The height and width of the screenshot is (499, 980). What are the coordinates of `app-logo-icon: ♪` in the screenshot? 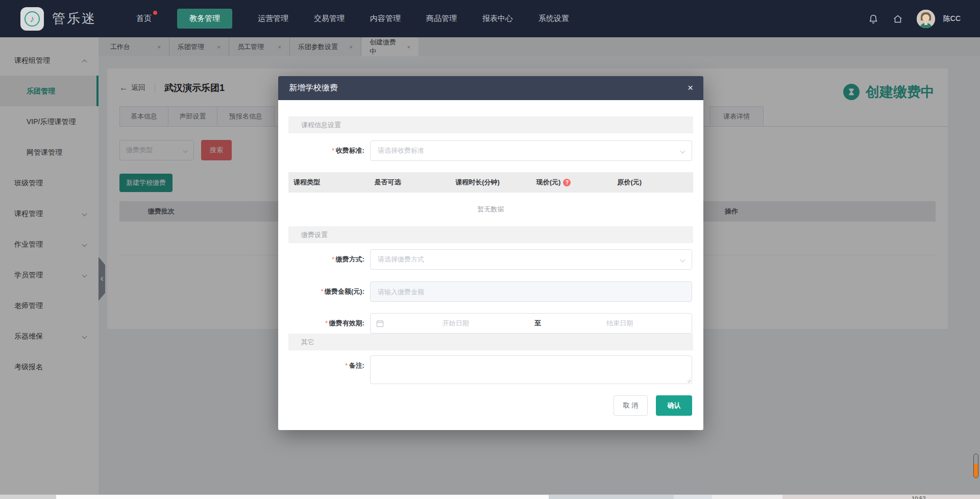 It's located at (32, 19).